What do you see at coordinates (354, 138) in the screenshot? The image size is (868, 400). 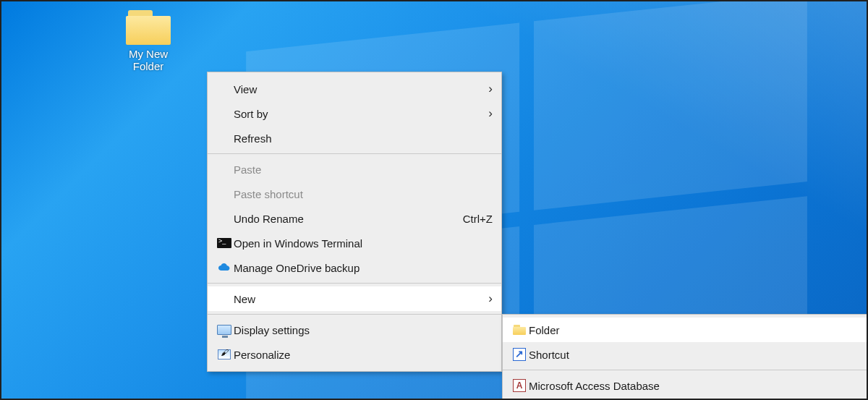 I see `menu-item-refresh: Refresh` at bounding box center [354, 138].